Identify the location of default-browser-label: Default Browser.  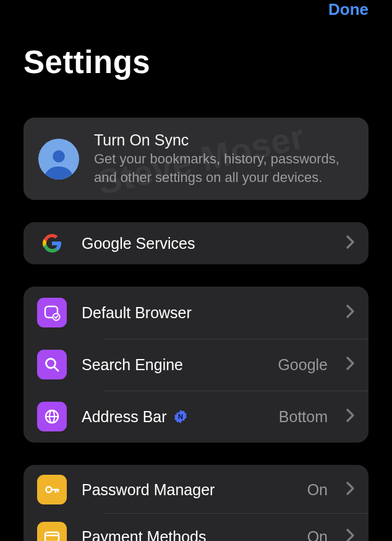
(207, 313).